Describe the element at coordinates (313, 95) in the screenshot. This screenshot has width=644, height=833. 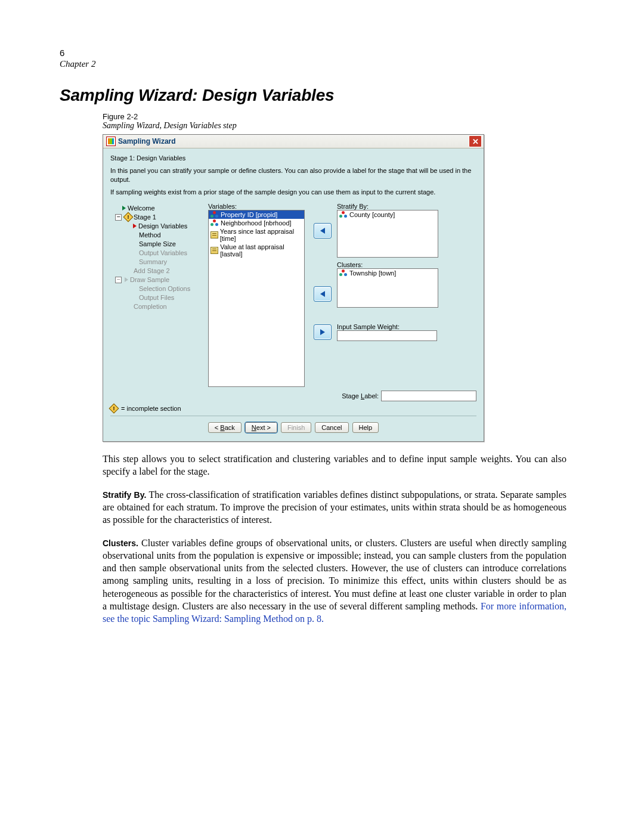
I see `page-title: Sampling Wizard: Design Variables` at that location.